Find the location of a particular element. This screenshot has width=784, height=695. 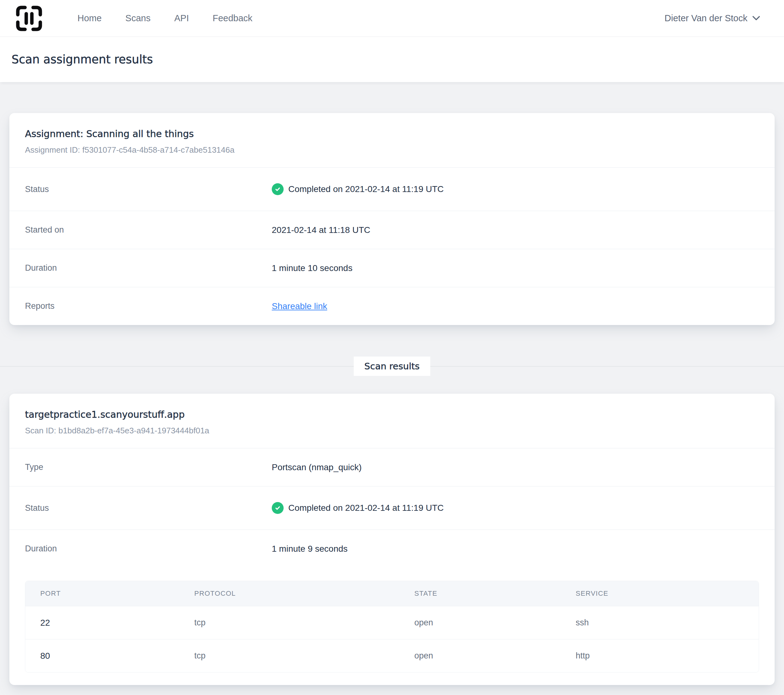

scan-id: Scan ID: b1bd8a2b-ef7a-45e3-a941-1973444… is located at coordinates (392, 430).